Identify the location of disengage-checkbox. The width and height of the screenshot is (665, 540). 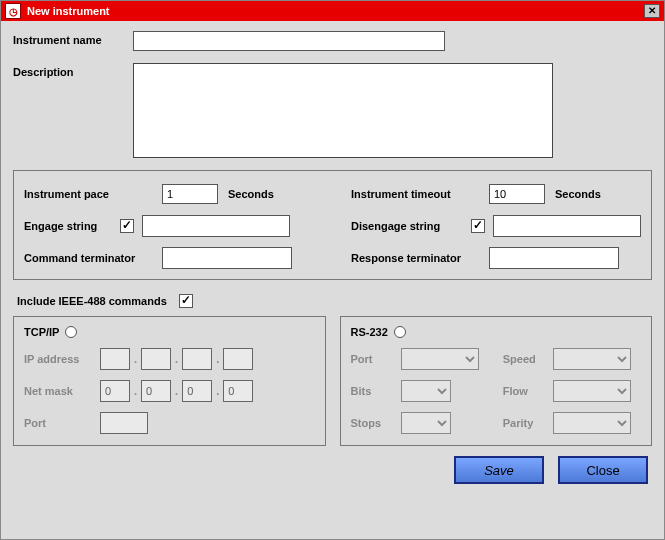
(478, 226).